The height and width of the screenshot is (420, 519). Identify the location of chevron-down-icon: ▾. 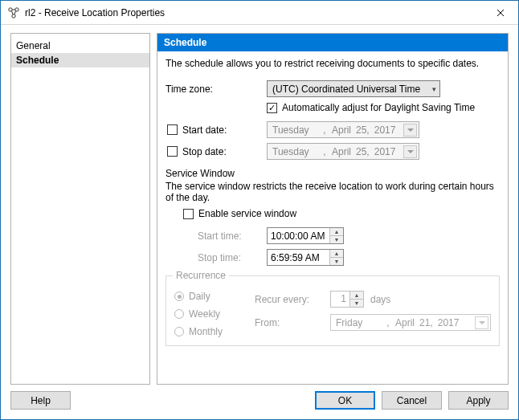
(434, 89).